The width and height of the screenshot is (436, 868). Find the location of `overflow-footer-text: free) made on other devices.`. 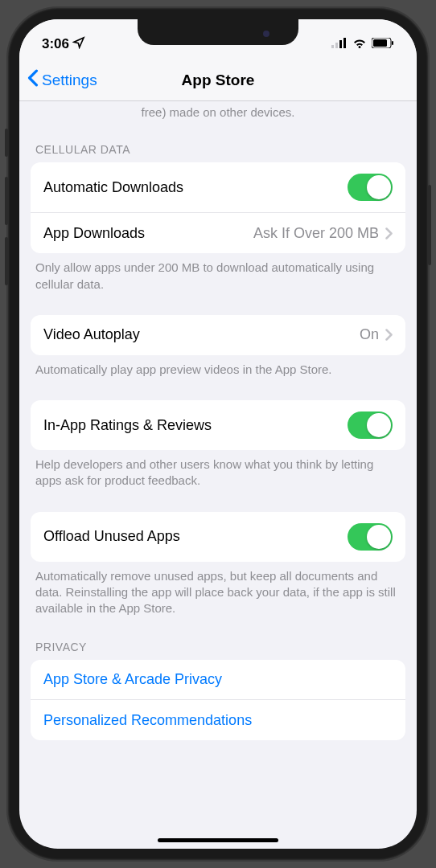

overflow-footer-text: free) made on other devices. is located at coordinates (218, 115).